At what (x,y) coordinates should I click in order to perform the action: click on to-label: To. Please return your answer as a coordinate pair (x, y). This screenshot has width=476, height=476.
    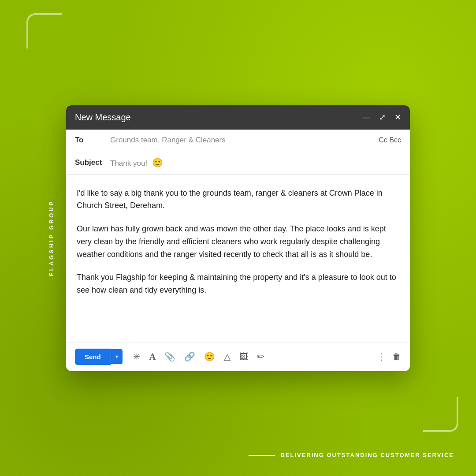
    Looking at the image, I should click on (93, 140).